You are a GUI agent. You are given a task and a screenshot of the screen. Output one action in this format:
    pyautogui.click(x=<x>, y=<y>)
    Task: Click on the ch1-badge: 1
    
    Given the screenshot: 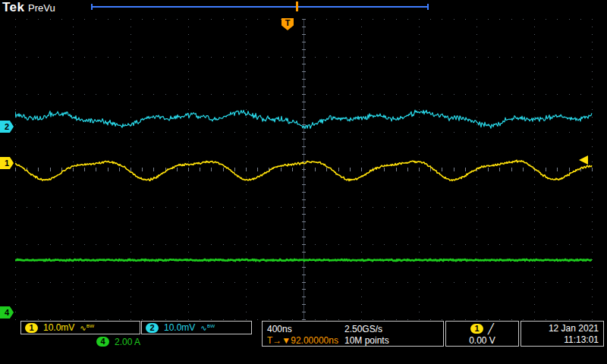 What is the action you would take?
    pyautogui.click(x=32, y=328)
    